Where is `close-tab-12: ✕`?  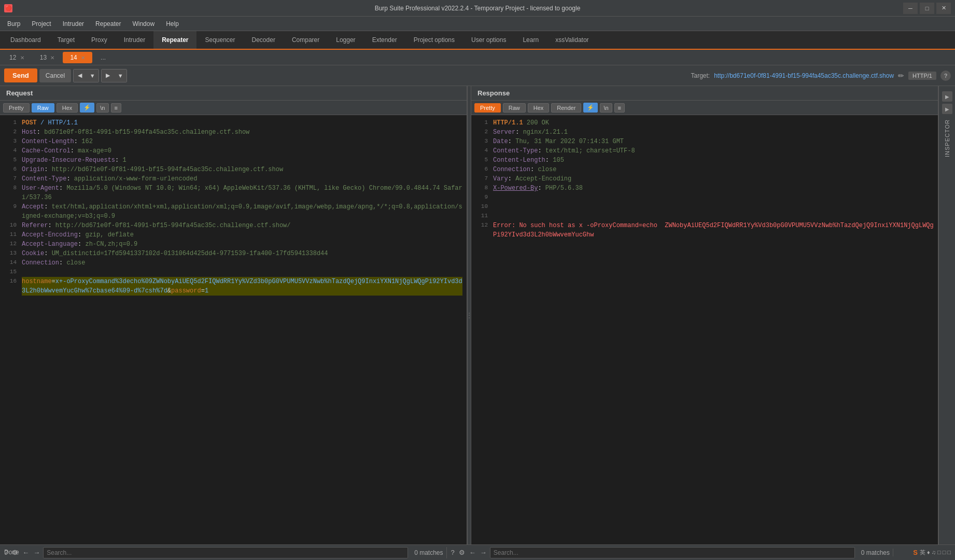
close-tab-12: ✕ is located at coordinates (22, 58).